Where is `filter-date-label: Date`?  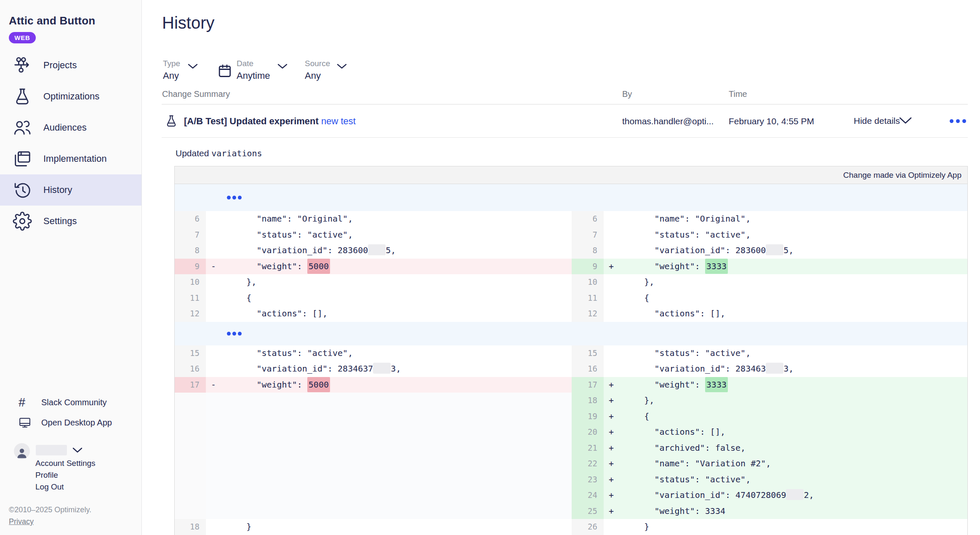
filter-date-label: Date is located at coordinates (253, 64).